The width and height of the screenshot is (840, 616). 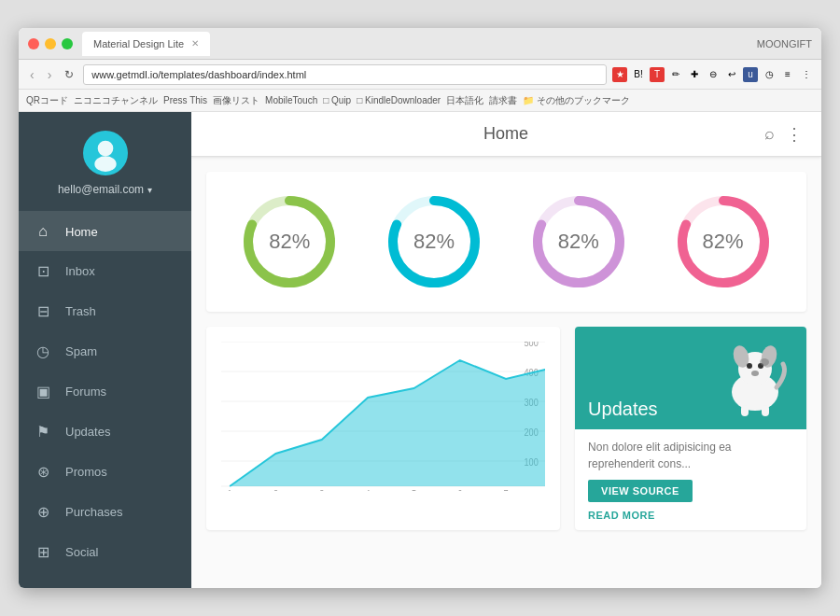 What do you see at coordinates (289, 242) in the screenshot?
I see `donut-label-1: 82%` at bounding box center [289, 242].